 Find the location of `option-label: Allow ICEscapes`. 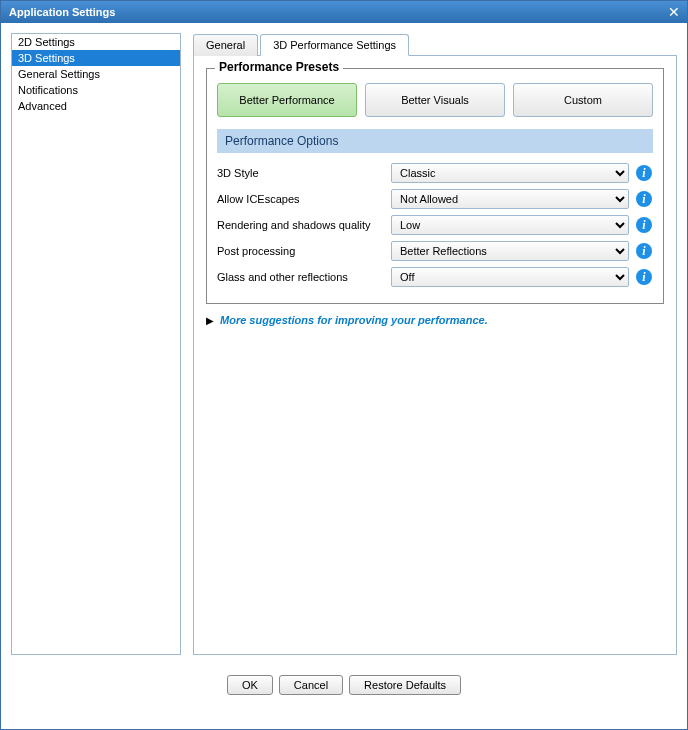

option-label: Allow ICEscapes is located at coordinates (301, 199).